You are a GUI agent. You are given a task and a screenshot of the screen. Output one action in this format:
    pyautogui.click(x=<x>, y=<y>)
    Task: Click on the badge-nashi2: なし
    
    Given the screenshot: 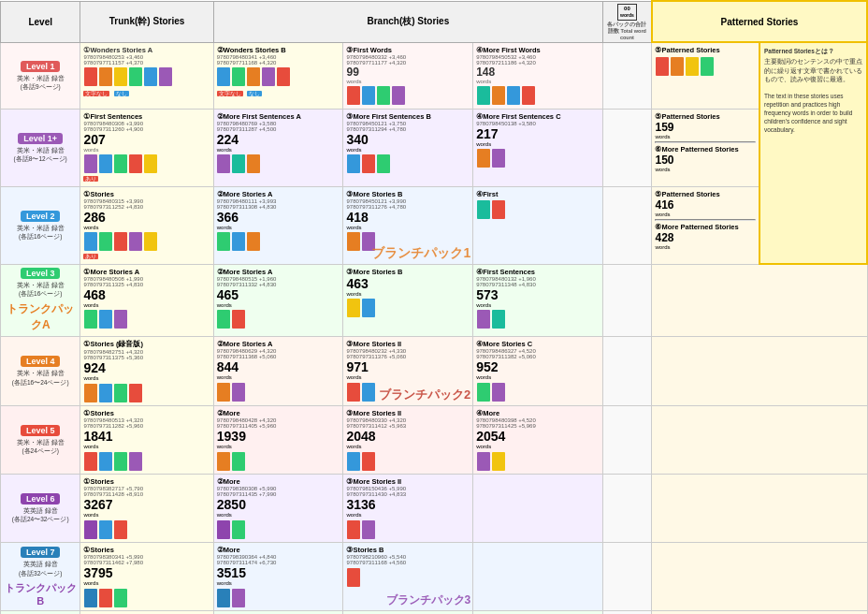 What is the action you would take?
    pyautogui.click(x=254, y=94)
    